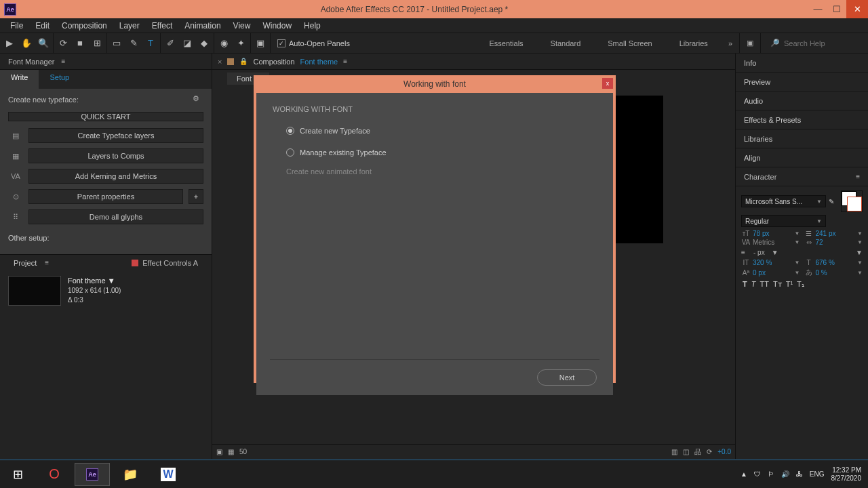 This screenshot has height=488, width=868. What do you see at coordinates (111, 281) in the screenshot?
I see `dropdown-icon: ▼` at bounding box center [111, 281].